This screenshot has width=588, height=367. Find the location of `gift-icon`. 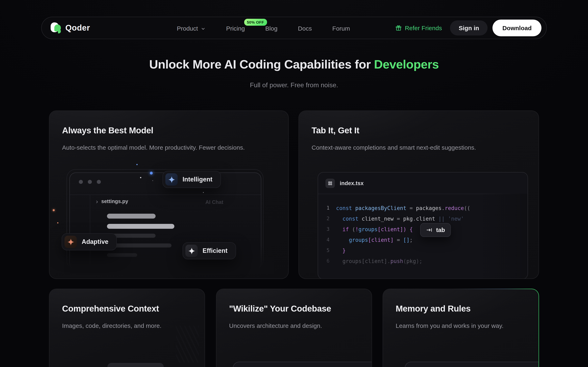

gift-icon is located at coordinates (399, 28).